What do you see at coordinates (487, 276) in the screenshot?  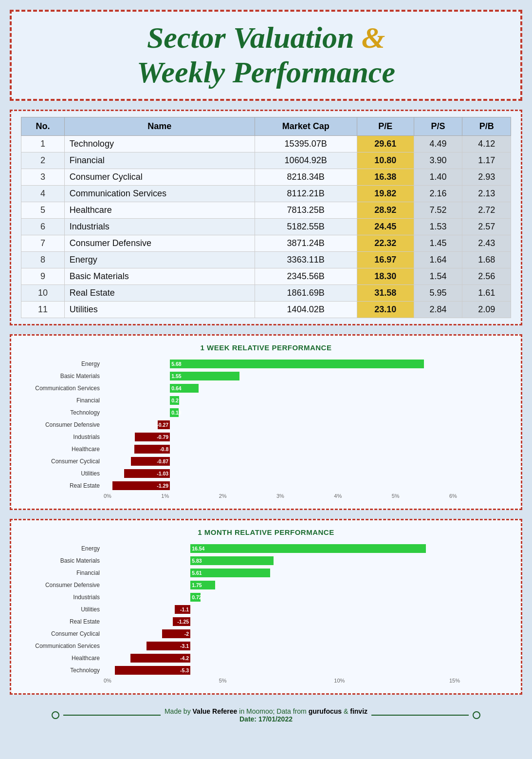 I see `cell-pb: 2.56` at bounding box center [487, 276].